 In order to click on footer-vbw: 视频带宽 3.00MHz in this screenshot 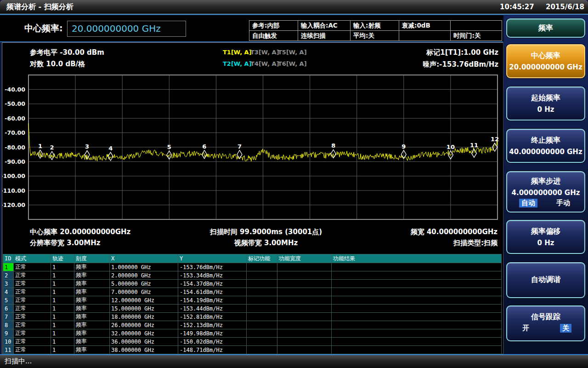, I will do `click(266, 243)`.